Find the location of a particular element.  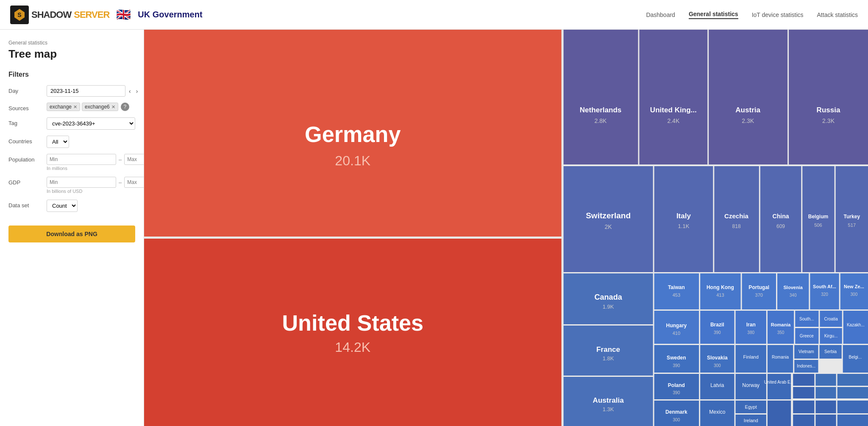

netherlands-tile is located at coordinates (601, 97).